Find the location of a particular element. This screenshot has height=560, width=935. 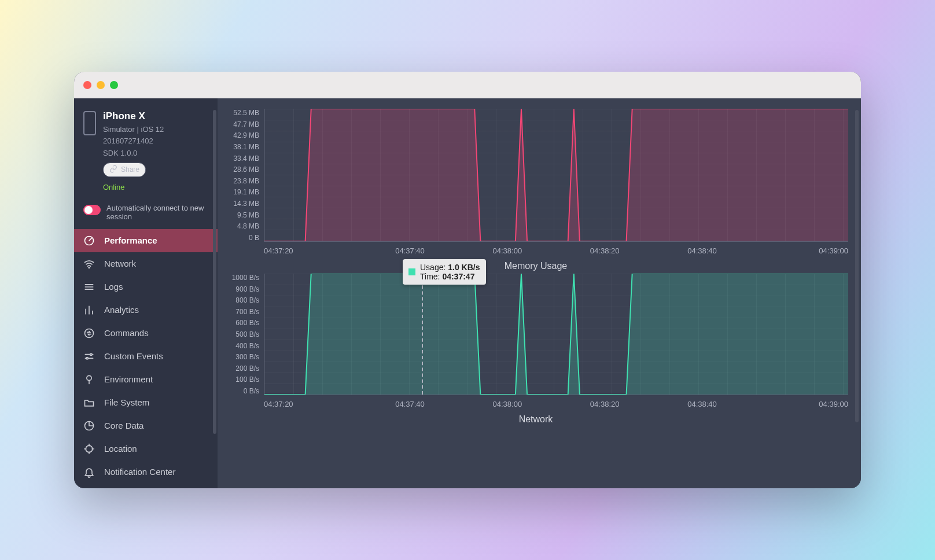

tooltip-time-value: 04:37:47 is located at coordinates (458, 277).